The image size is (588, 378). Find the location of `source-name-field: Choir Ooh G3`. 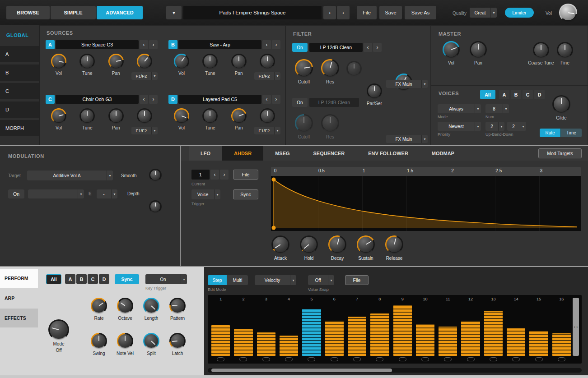

source-name-field: Choir Ooh G3 is located at coordinates (97, 99).